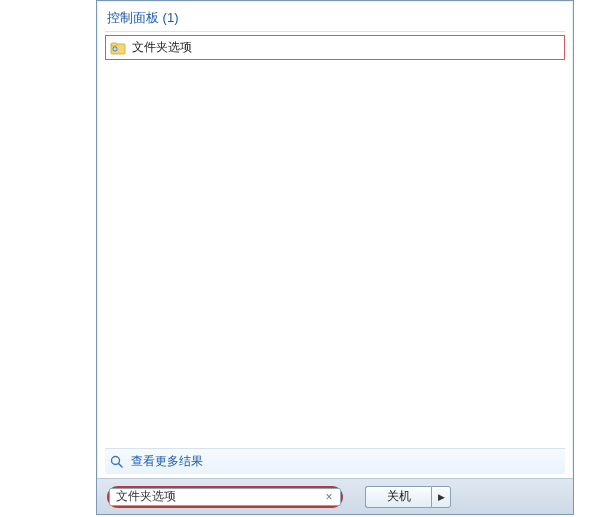 The height and width of the screenshot is (517, 600). I want to click on magnifier-icon, so click(117, 462).